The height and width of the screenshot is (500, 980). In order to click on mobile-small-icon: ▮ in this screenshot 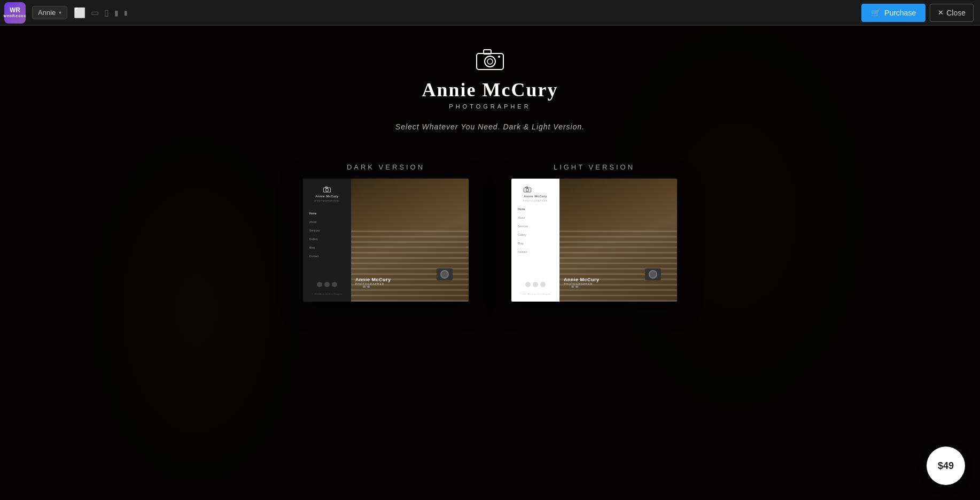, I will do `click(126, 13)`.